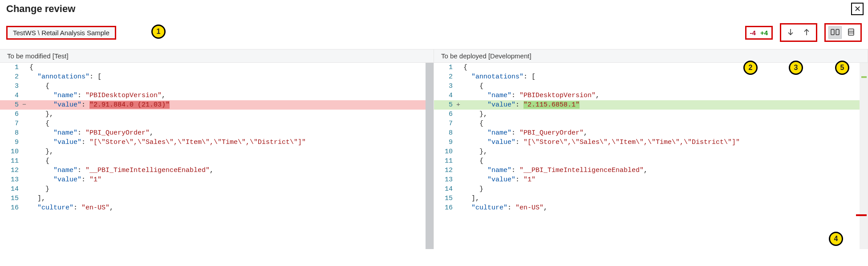  Describe the element at coordinates (130, 105) in the screenshot. I see `code-token: "2.91.884.0 (21.03)"` at that location.